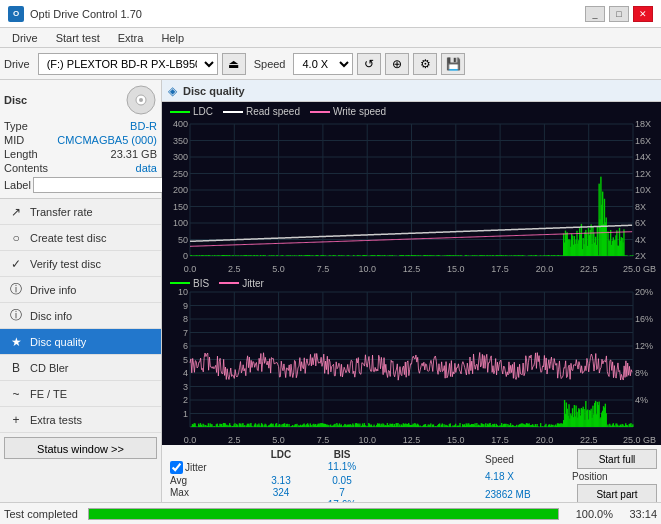 The image size is (661, 524). What do you see at coordinates (80, 212) in the screenshot?
I see `nav-transfer-rate: ↗ Transfer rate` at bounding box center [80, 212].